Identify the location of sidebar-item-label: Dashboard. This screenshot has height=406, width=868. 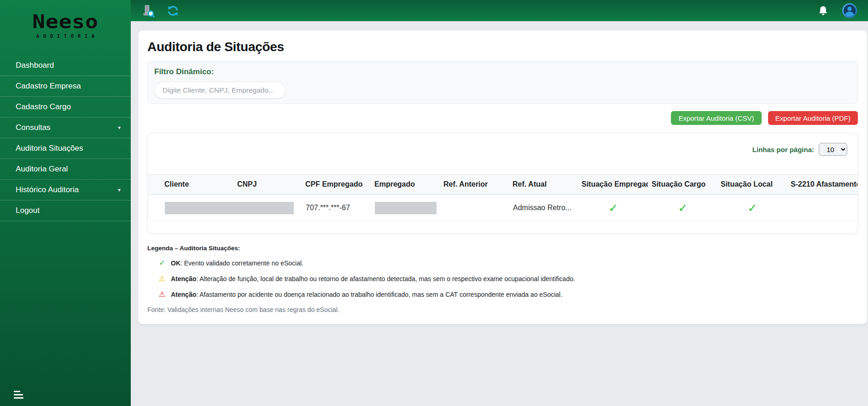
(35, 65).